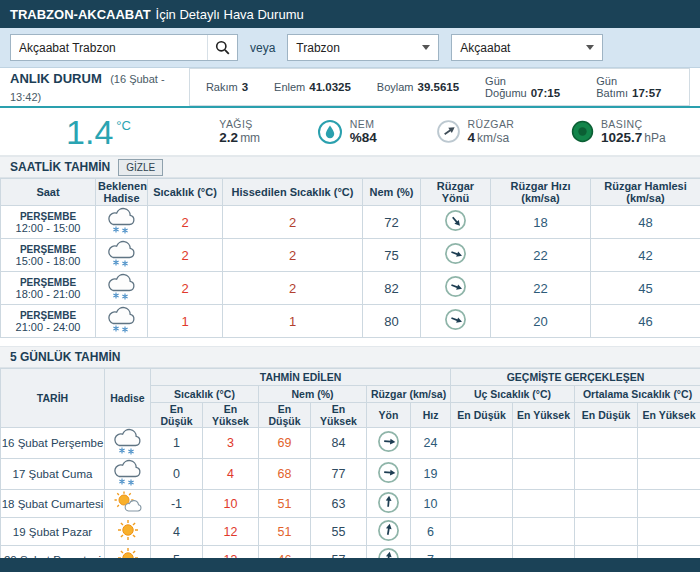  Describe the element at coordinates (544, 416) in the screenshot. I see `col-header-ext-max: En Yüksek` at that location.